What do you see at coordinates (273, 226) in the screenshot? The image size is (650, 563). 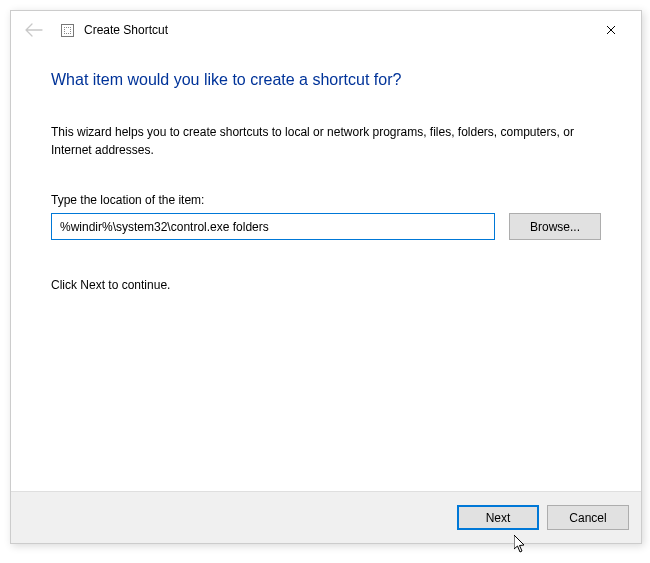 I see `location-input` at bounding box center [273, 226].